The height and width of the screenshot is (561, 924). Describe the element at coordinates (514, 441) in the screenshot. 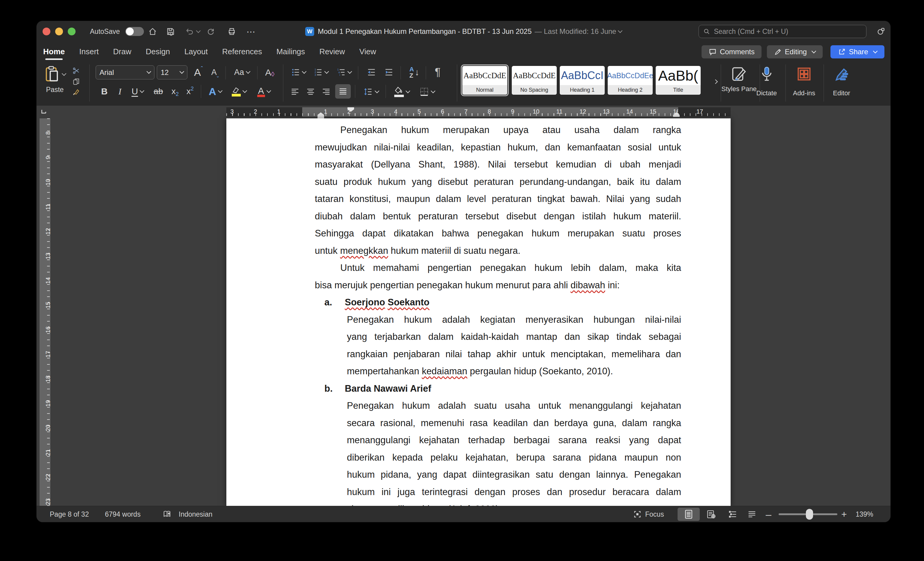

I see `text-line: menanggulangi kejahatan terhadap berbaga…` at that location.